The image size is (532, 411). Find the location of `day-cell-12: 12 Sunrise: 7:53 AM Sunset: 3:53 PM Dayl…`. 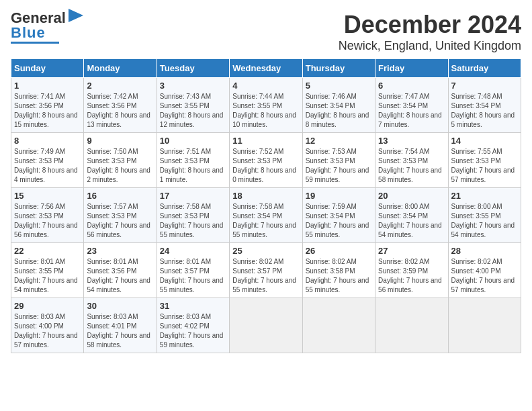

day-cell-12: 12 Sunrise: 7:53 AM Sunset: 3:53 PM Dayl… is located at coordinates (339, 161).